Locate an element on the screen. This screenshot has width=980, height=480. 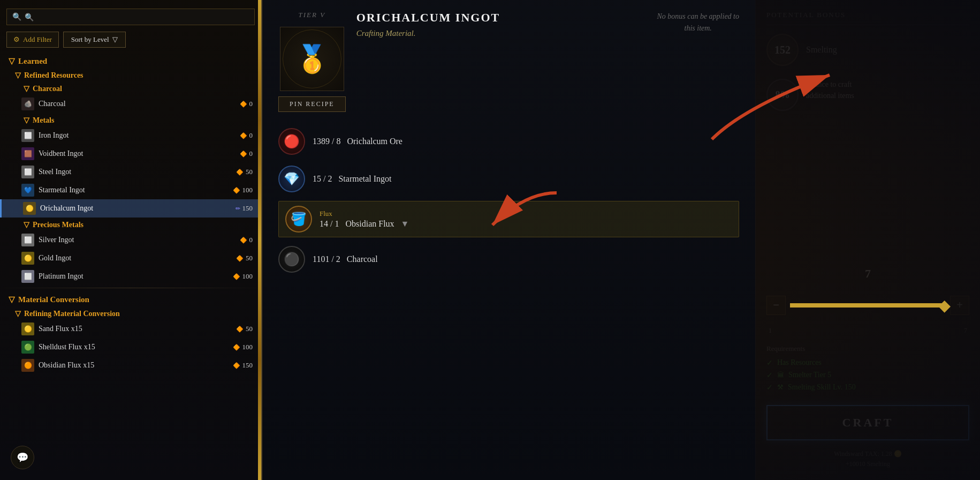
list-item: ⬜ Steel Ingot 🔶 50 is located at coordinates (131, 172).